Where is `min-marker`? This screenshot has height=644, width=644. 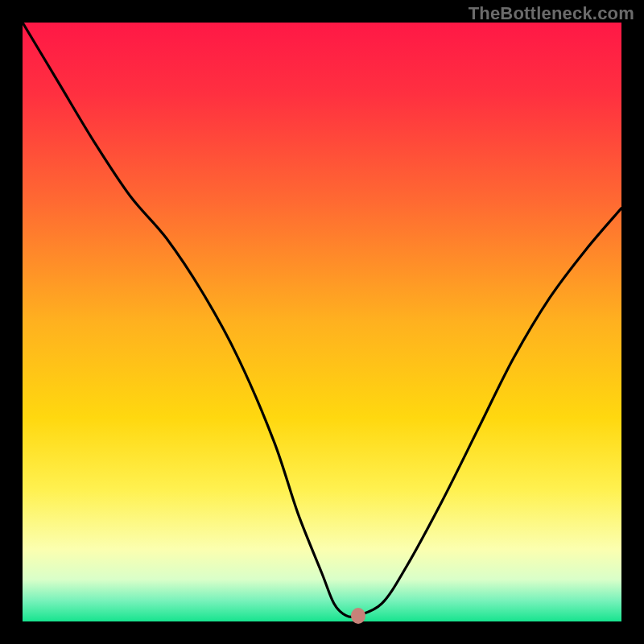
min-marker is located at coordinates (358, 616).